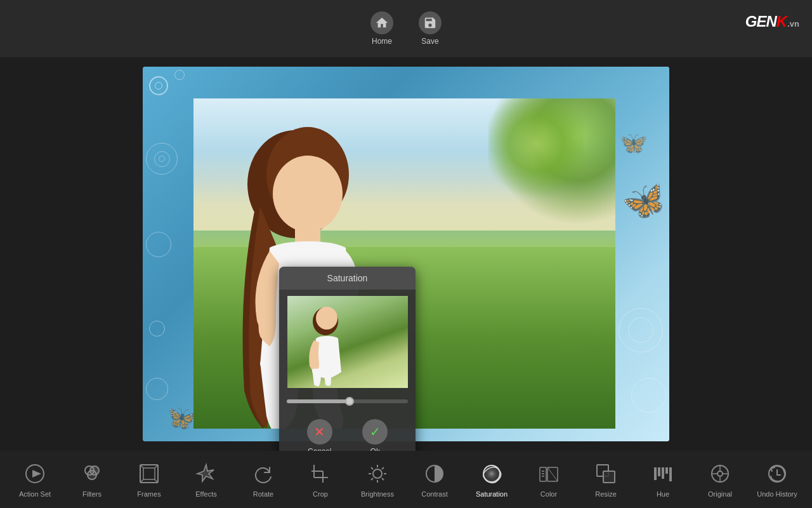 This screenshot has width=812, height=508. I want to click on cancel-button: ✕ Cancel, so click(320, 435).